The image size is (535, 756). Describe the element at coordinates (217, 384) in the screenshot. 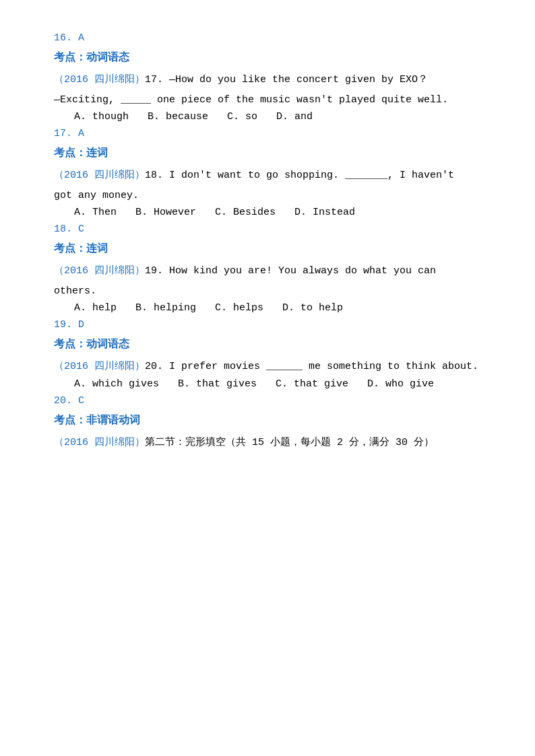

I see `option-item: B. that gives` at that location.